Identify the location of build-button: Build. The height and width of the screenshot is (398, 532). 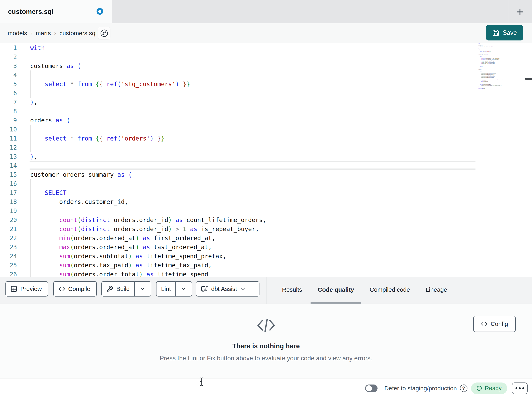
(118, 289).